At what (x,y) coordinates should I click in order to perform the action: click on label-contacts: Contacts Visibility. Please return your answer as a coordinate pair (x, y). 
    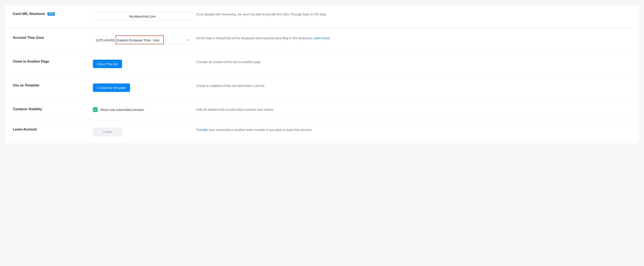
    Looking at the image, I should click on (53, 109).